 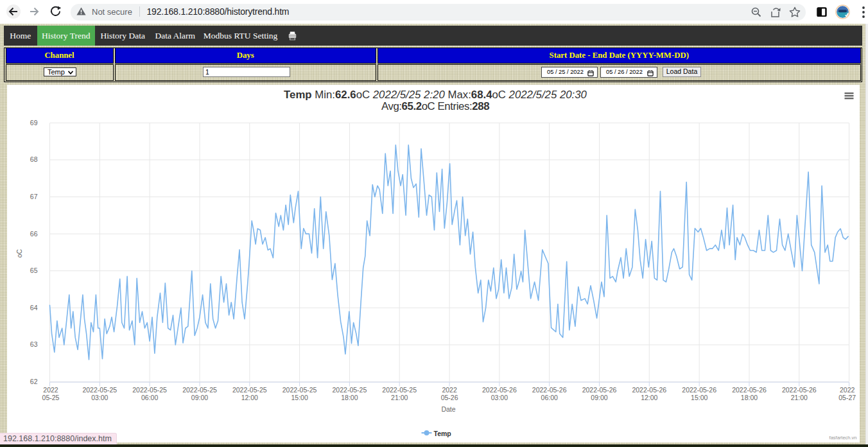 What do you see at coordinates (50, 398) in the screenshot?
I see `svg-text: 05-25` at bounding box center [50, 398].